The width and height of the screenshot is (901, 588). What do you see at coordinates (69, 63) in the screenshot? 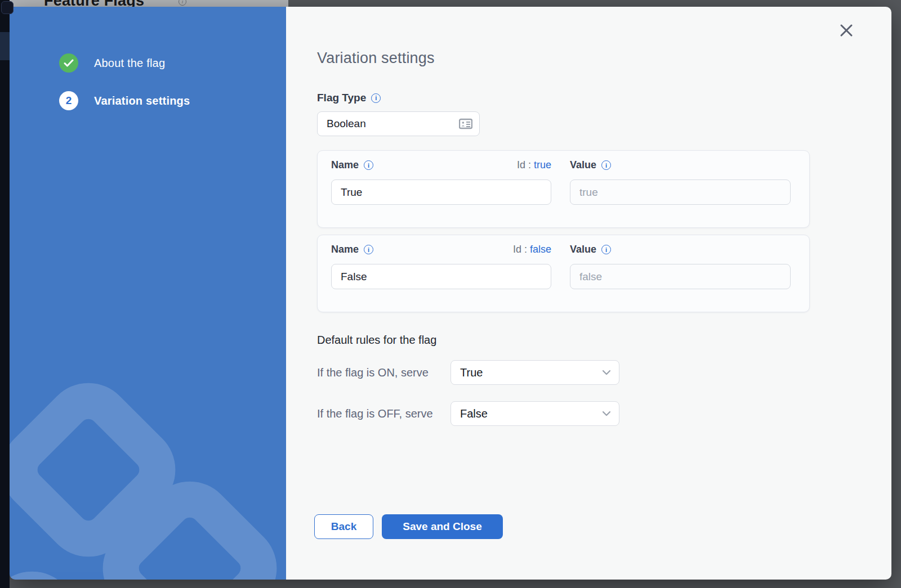
I see `check-icon` at bounding box center [69, 63].